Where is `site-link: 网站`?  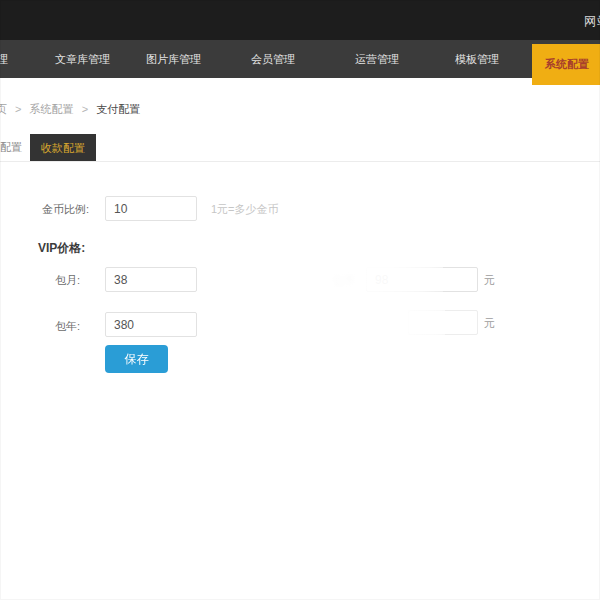 site-link: 网站 is located at coordinates (592, 22).